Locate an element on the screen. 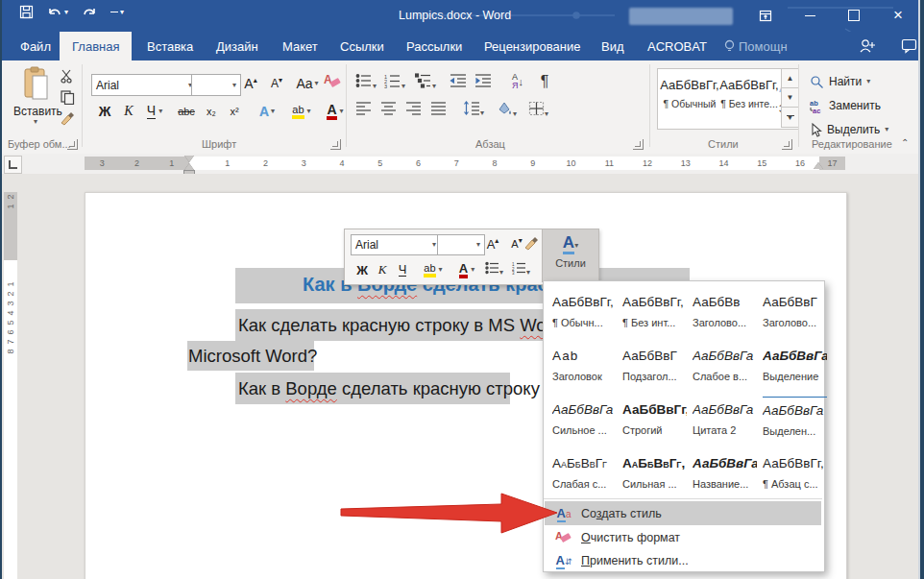 Image resolution: width=924 pixels, height=579 pixels. clipboard-dialog-launcher is located at coordinates (73, 144).